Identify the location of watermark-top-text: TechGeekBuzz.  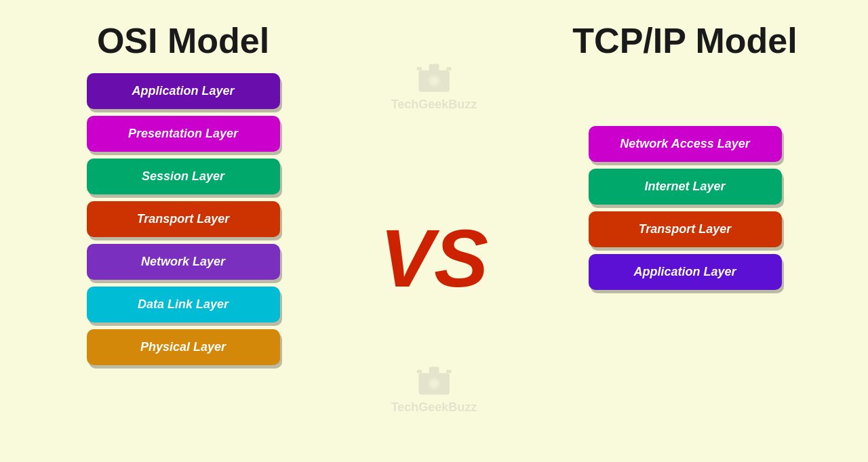
(434, 104).